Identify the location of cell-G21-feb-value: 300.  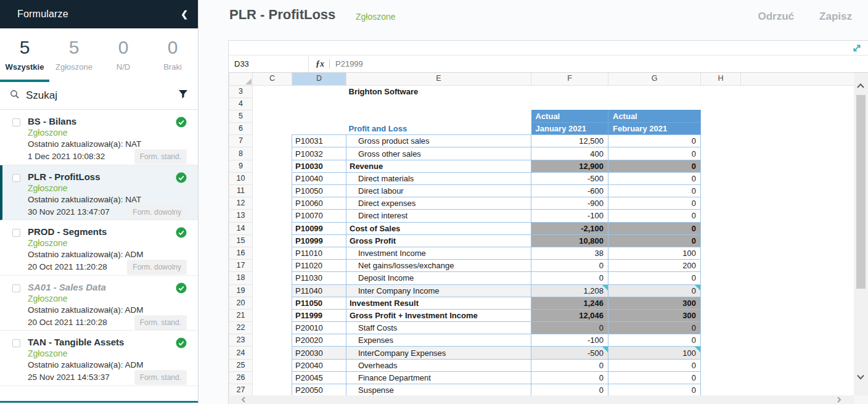
(655, 315).